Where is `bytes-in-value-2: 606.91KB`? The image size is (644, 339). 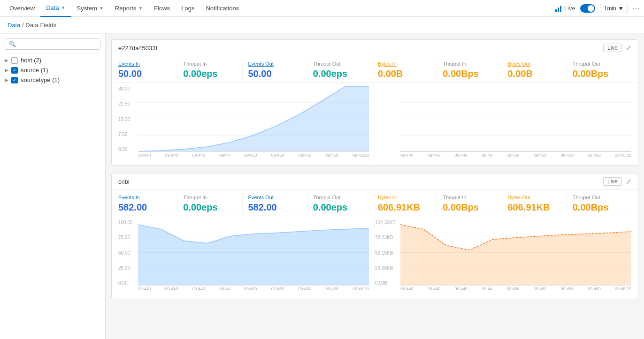
bytes-in-value-2: 606.91KB is located at coordinates (405, 207).